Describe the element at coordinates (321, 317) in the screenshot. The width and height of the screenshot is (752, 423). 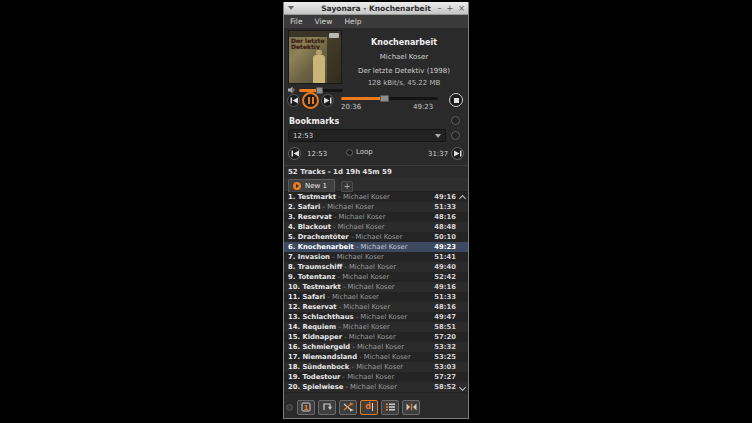
I see `track-number-title: 13. Schlachthaus` at that location.